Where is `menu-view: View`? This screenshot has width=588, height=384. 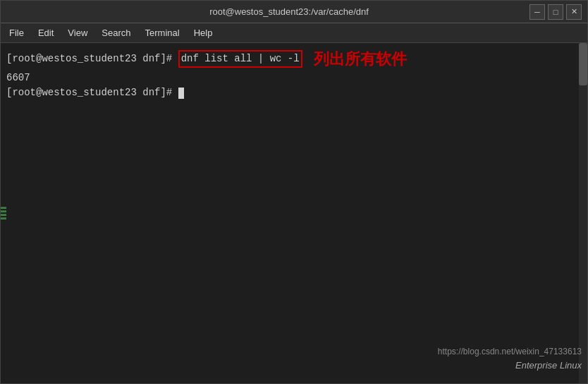
menu-view: View is located at coordinates (78, 32).